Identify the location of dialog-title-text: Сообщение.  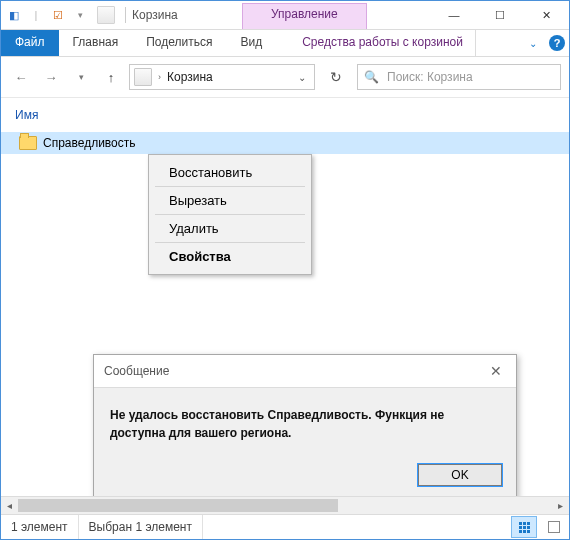
(136, 371).